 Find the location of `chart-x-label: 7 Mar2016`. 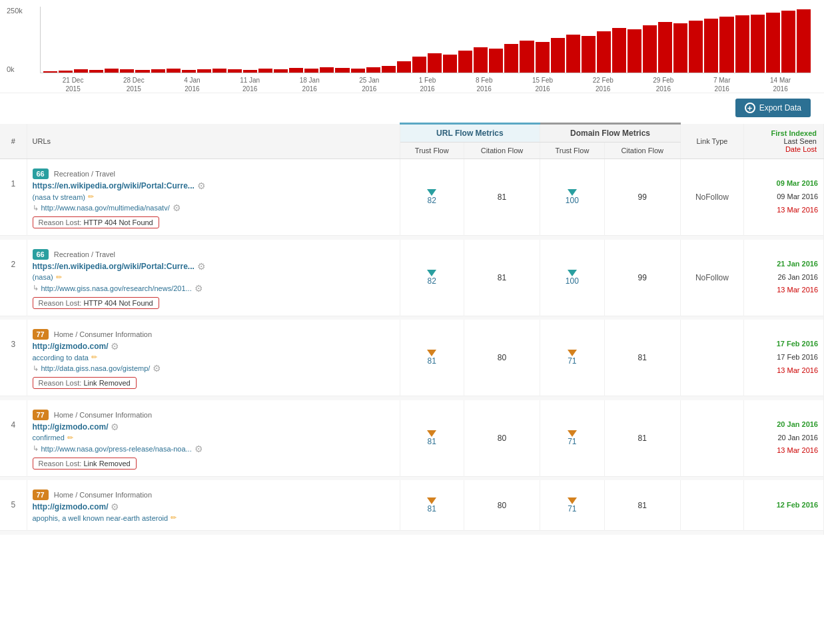

chart-x-label: 7 Mar2016 is located at coordinates (722, 85).